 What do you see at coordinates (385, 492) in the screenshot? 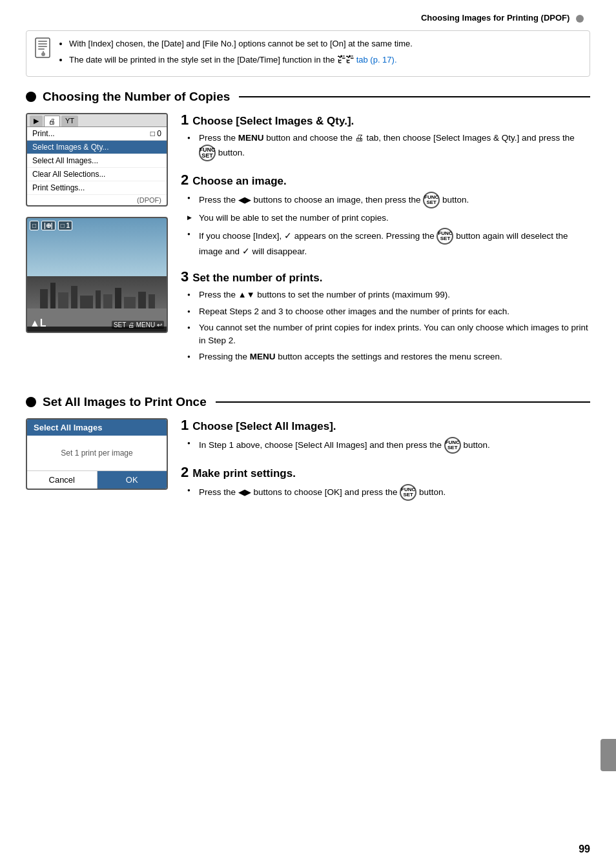
I see `section2-step2-body: Press the ◀▶ buttons to choose [OK] and …` at bounding box center [385, 492].